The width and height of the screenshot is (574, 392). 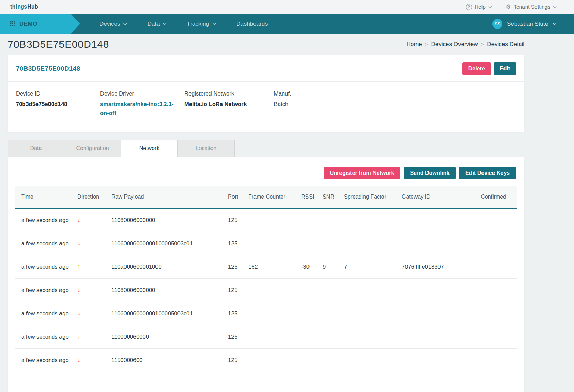 I want to click on delete-button: Delete, so click(x=477, y=69).